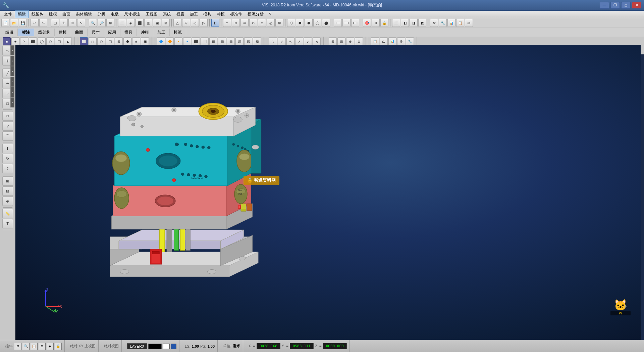 Image resolution: width=644 pixels, height=352 pixels. I want to click on status-btn-1: ⚙, so click(18, 346).